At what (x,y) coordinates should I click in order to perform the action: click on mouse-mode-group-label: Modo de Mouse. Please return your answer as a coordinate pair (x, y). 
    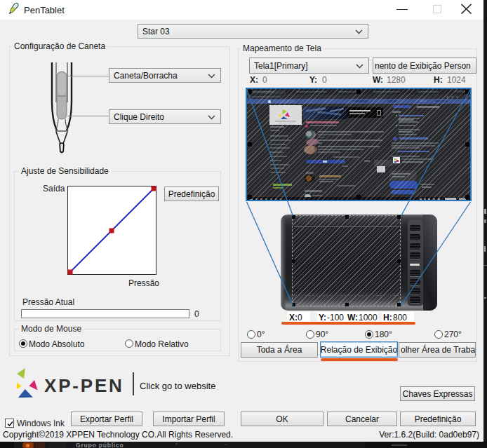
    Looking at the image, I should click on (51, 329).